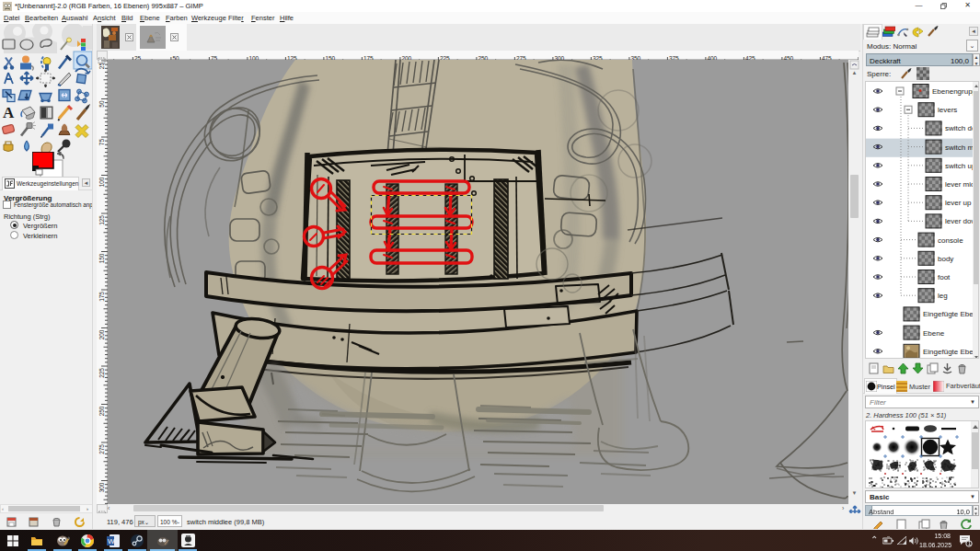  I want to click on svg-text: Eingefügte Ebene, so click(951, 351).